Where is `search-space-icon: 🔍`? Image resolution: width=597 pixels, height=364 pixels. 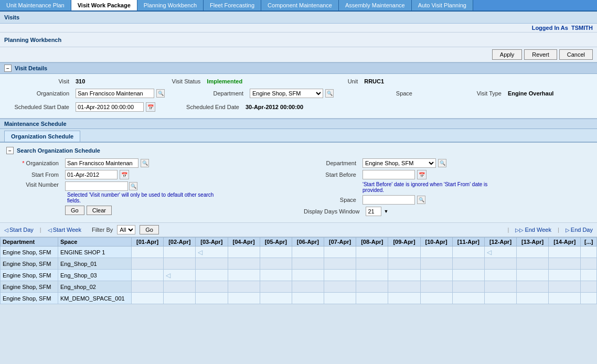 search-space-icon: 🔍 is located at coordinates (421, 200).